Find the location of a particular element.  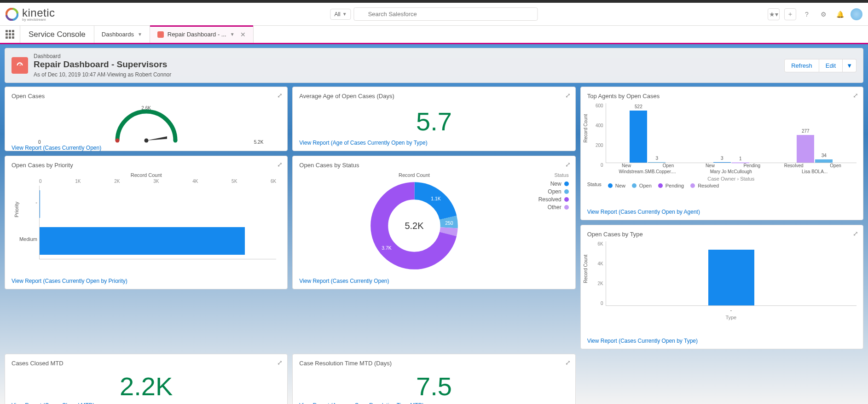

global-header: kinetic by windstream All ▼ 🔍 ★▾ ＋ ? ⚙ 🔔 is located at coordinates (434, 14).